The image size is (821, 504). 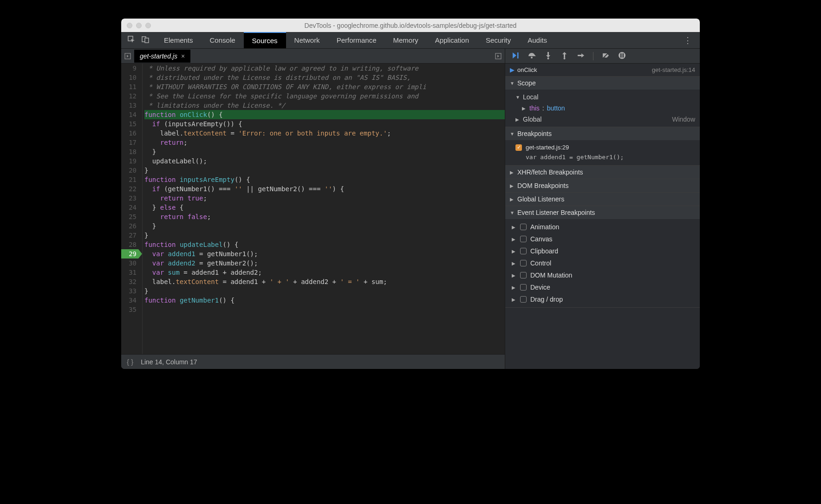 What do you see at coordinates (357, 40) in the screenshot?
I see `tab-performance: Performance` at bounding box center [357, 40].